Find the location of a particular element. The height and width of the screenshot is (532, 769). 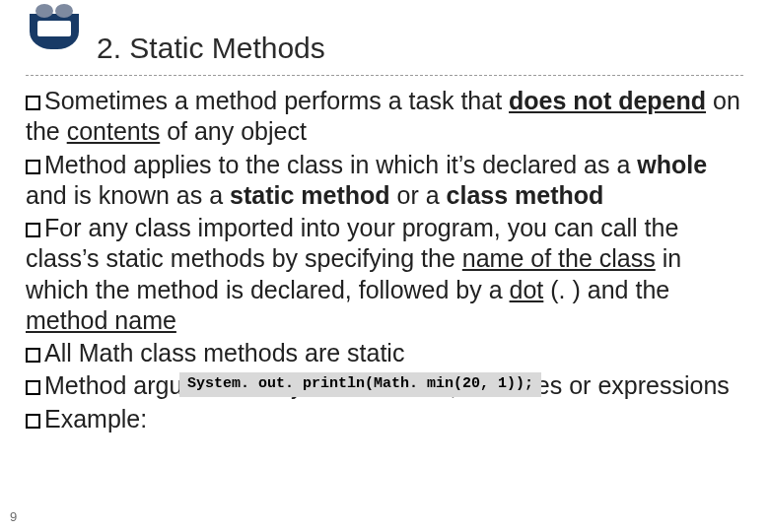

slide-header: 2. Static Methods is located at coordinates (384, 40).